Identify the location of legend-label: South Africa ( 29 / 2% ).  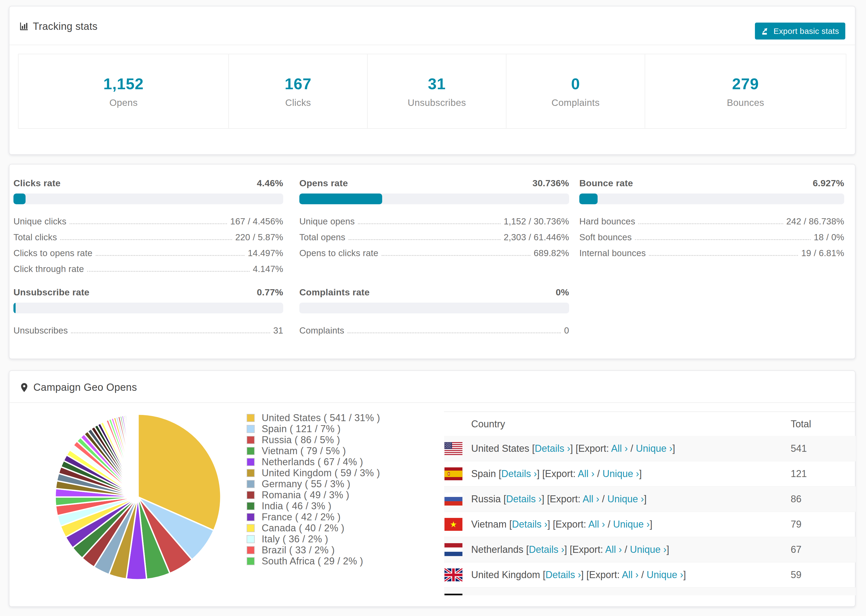
(313, 561).